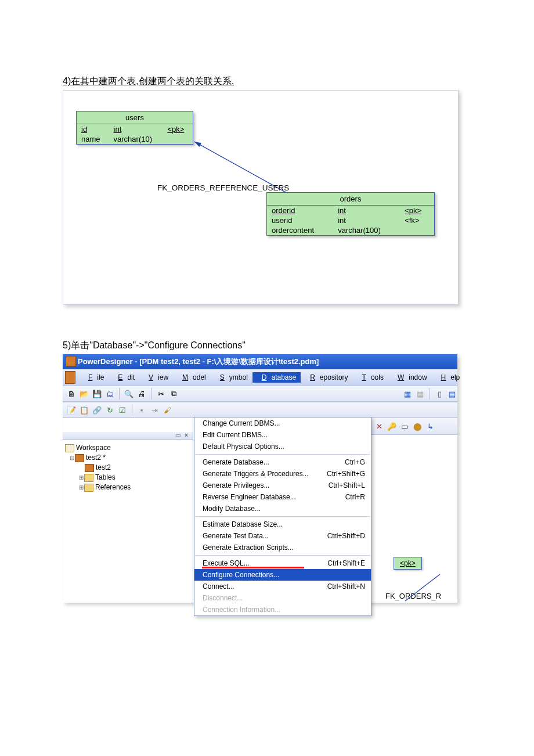 Image resolution: width=534 pixels, height=756 pixels. I want to click on tool-rect-icon: ▭, so click(405, 426).